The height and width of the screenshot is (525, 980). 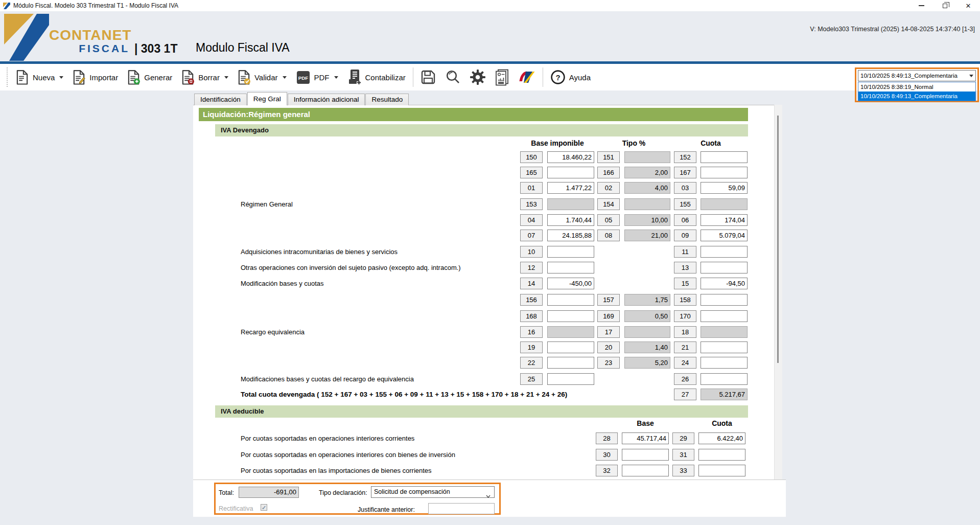 I want to click on field-code-08: 08, so click(x=609, y=235).